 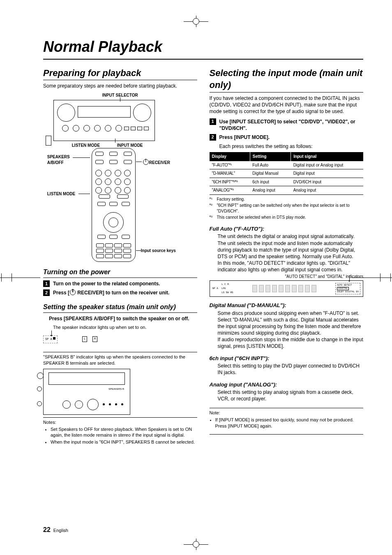 What do you see at coordinates (120, 177) in the screenshot?
I see `unit-remote-diagram: INPUT SELECTOR` at bounding box center [120, 177].